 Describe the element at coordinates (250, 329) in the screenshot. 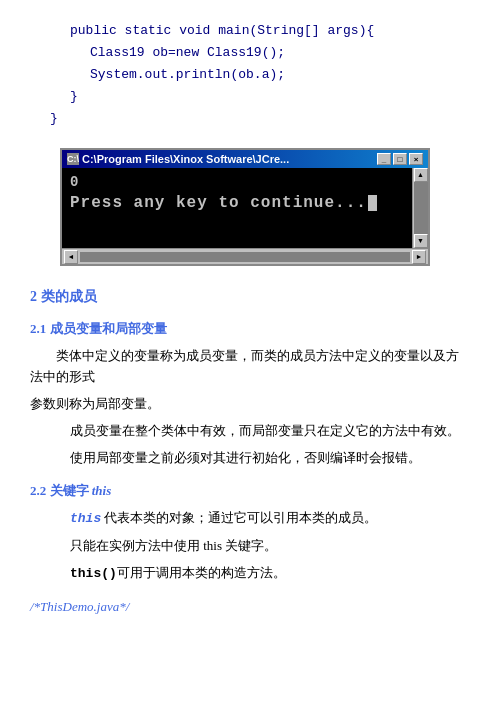

I see `section-21-header: 2.1 成员变量和局部变量` at that location.